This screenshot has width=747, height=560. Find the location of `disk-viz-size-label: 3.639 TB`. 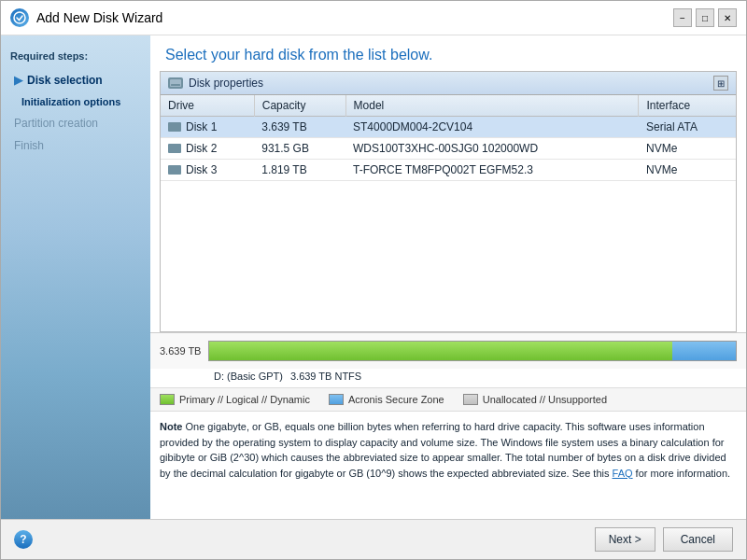

disk-viz-size-label: 3.639 TB is located at coordinates (180, 351).